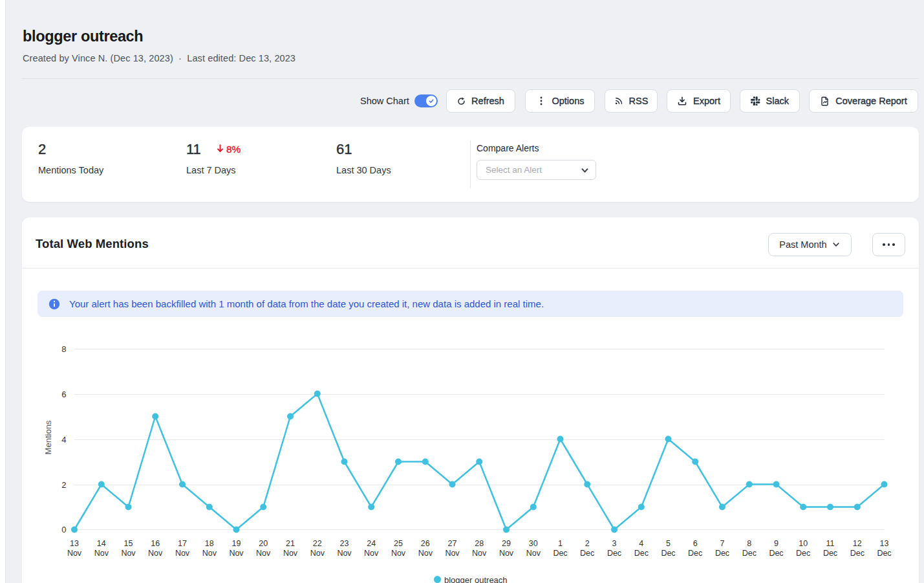  I want to click on svg-text: 23, so click(345, 544).